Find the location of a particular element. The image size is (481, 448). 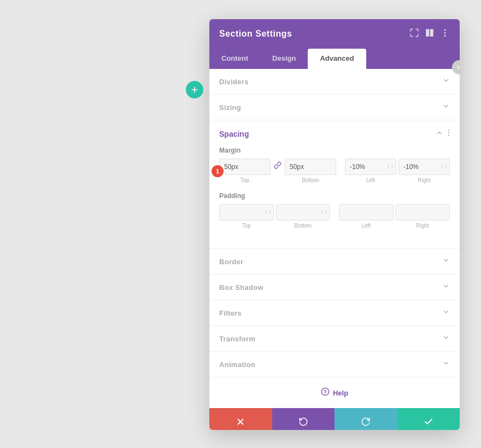

margin-top-label: Top is located at coordinates (245, 181).